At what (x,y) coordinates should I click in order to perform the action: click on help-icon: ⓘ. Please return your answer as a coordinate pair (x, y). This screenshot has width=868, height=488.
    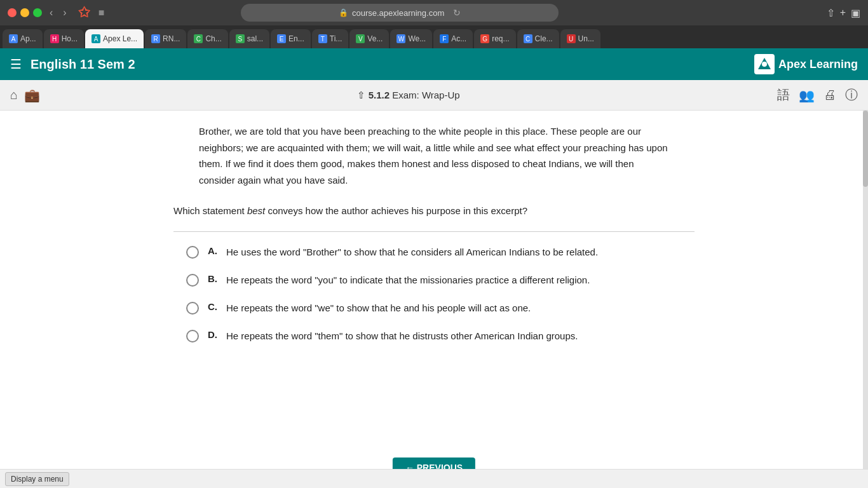
    Looking at the image, I should click on (851, 95).